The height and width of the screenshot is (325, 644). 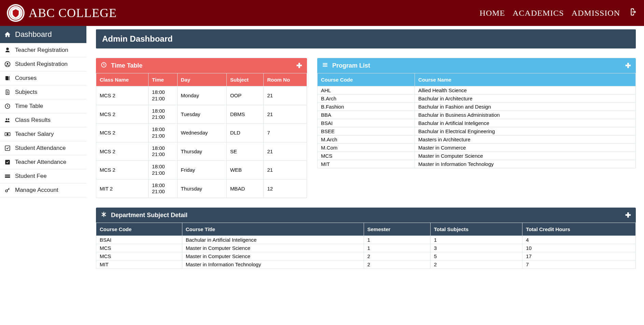 What do you see at coordinates (273, 240) in the screenshot?
I see `cell-title: Bachular in Artificial Inteligence` at bounding box center [273, 240].